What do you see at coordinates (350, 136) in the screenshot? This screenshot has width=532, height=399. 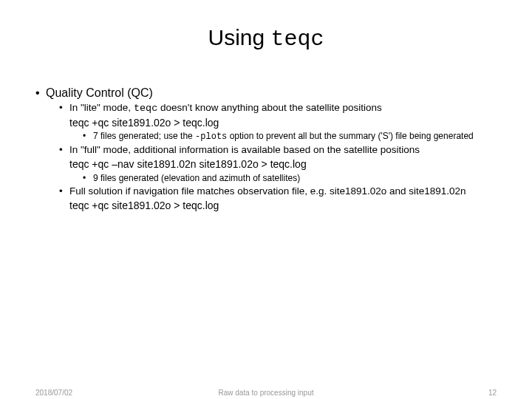 I see `lite-files-post: option to prevent all but the summary ('…` at bounding box center [350, 136].